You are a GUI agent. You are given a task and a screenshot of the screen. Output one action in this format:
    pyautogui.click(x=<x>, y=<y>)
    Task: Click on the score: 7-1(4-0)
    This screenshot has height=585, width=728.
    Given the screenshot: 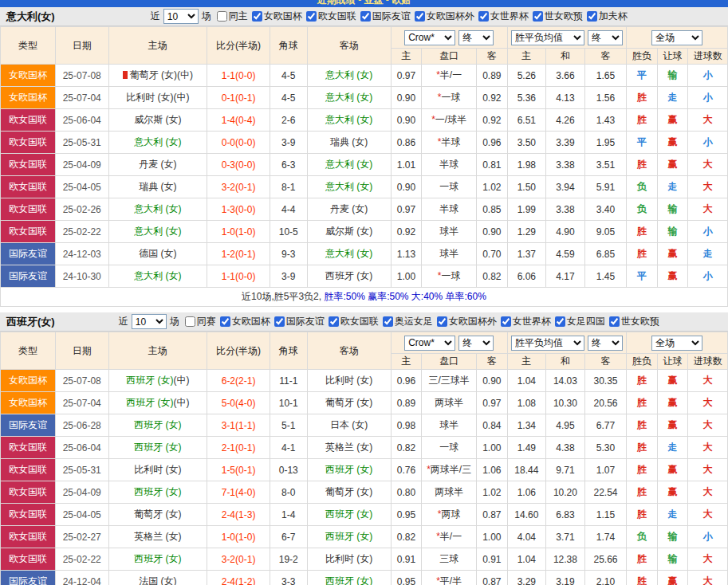 What is the action you would take?
    pyautogui.click(x=239, y=493)
    